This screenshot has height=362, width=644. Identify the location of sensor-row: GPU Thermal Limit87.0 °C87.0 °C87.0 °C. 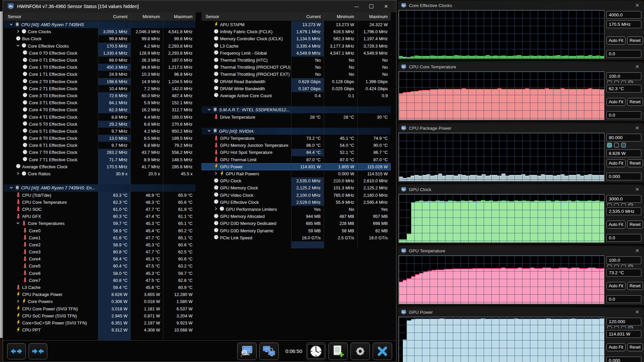
(296, 160).